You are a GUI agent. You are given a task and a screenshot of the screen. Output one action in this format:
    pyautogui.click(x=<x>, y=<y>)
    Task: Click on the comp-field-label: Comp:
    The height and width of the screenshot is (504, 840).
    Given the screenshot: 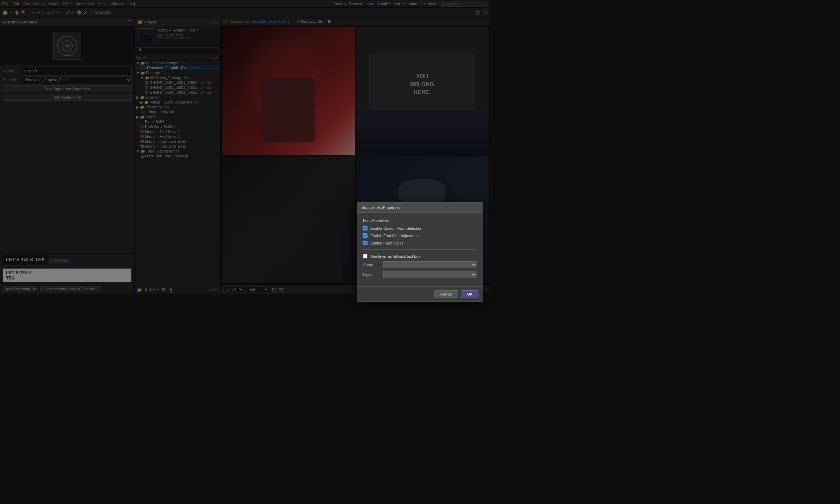 What is the action you would take?
    pyautogui.click(x=372, y=265)
    